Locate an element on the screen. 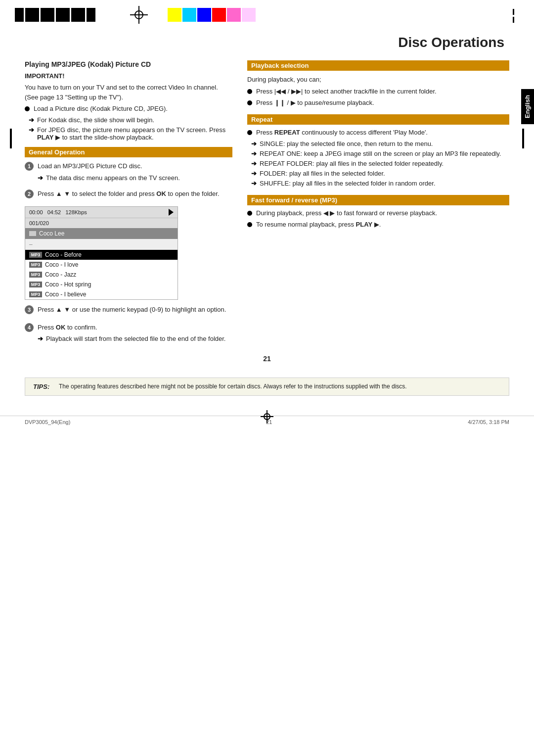 Image resolution: width=534 pixels, height=756 pixels. bullet-dot-icon-pb1 is located at coordinates (250, 92).